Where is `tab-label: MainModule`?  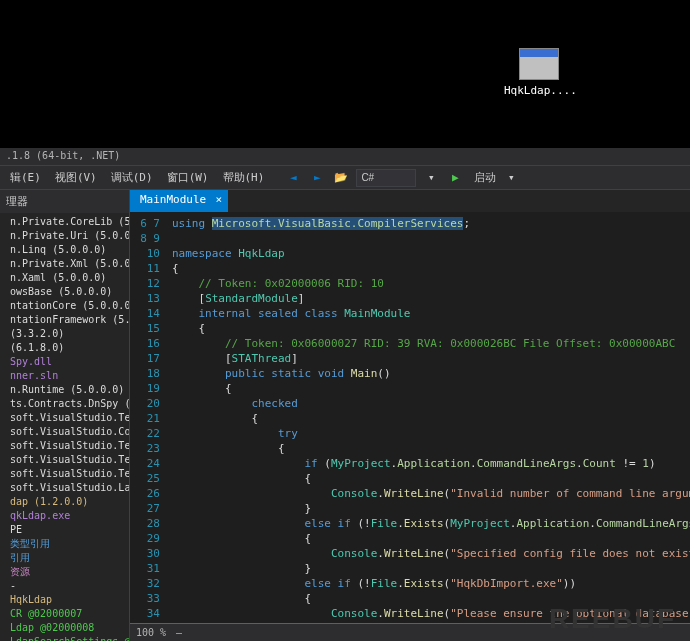
tab-label: MainModule is located at coordinates (173, 200).